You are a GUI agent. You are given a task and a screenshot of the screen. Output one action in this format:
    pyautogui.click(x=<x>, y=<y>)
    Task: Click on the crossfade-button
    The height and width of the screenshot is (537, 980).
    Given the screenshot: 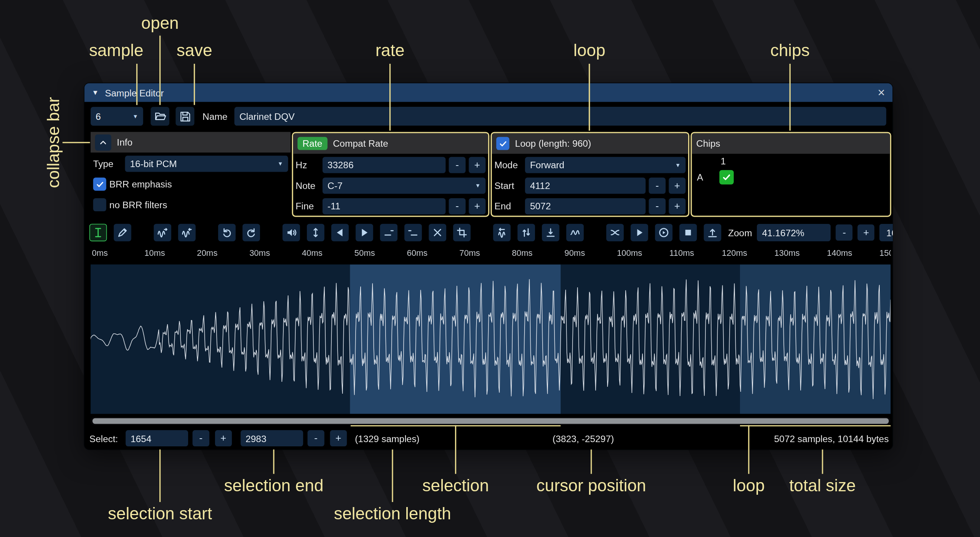 What is the action you would take?
    pyautogui.click(x=615, y=233)
    